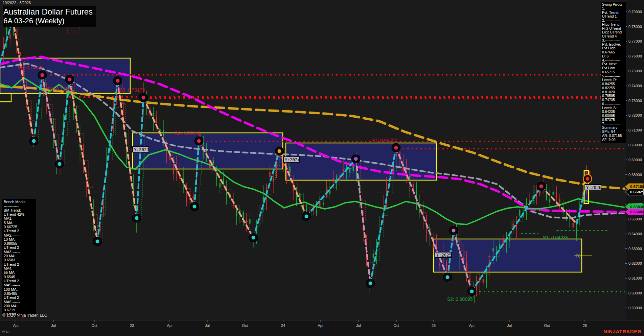  I want to click on x-axis-label: 26, so click(585, 326).